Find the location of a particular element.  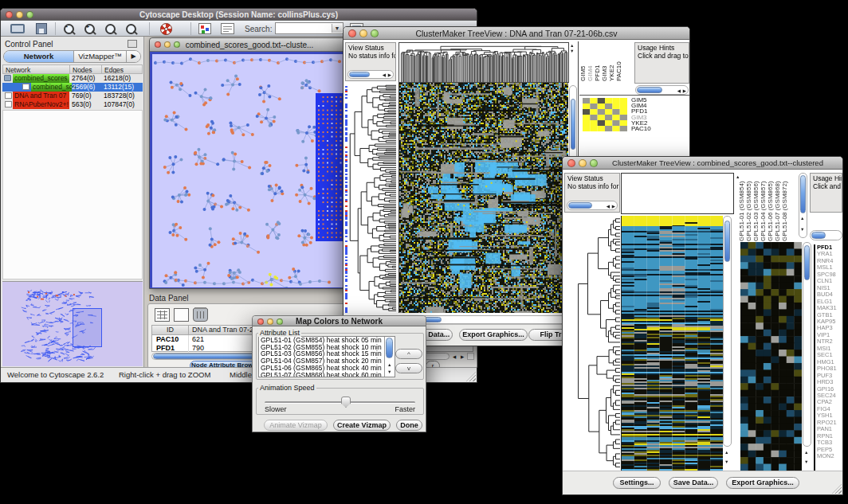

zoom-heatmap-scrollbar is located at coordinates (807, 344).